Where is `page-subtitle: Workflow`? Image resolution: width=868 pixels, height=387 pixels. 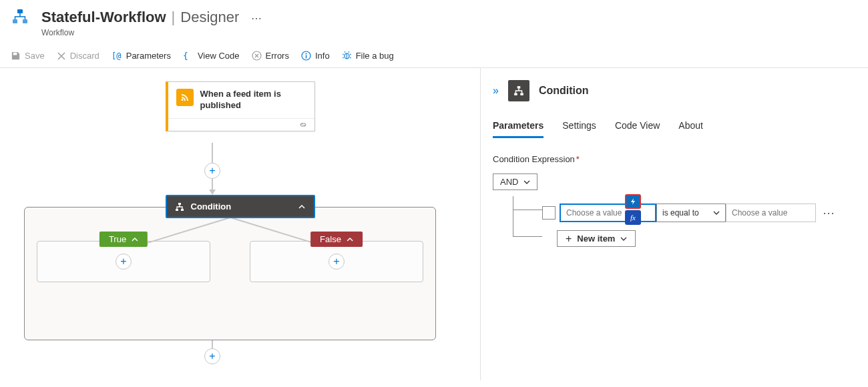
page-subtitle: Workflow is located at coordinates (434, 33).